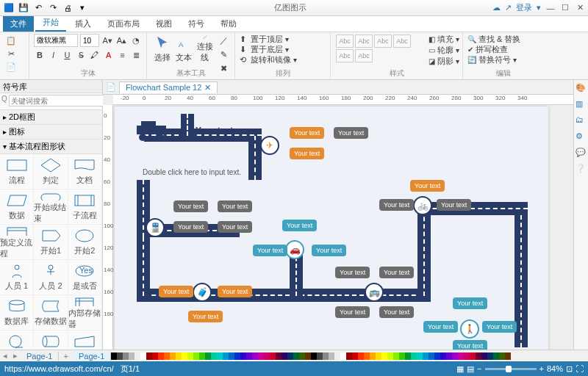 The height and width of the screenshot is (376, 588). I want to click on add-page-icon: +, so click(65, 356).